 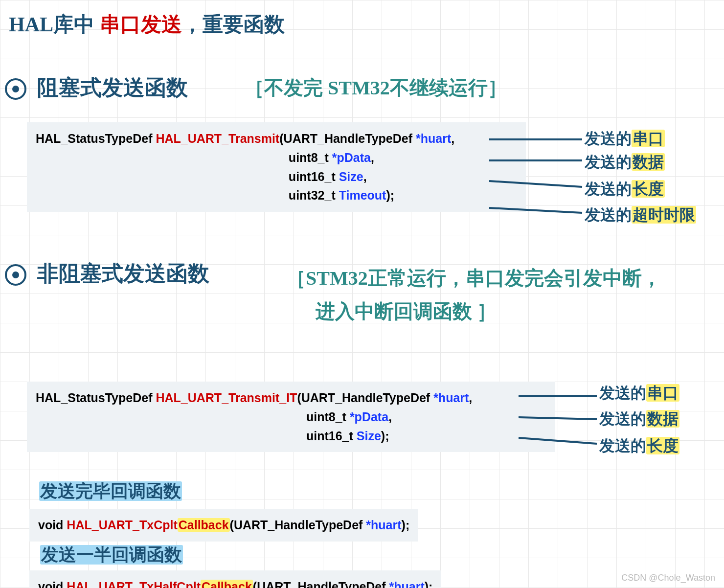 I want to click on section2-heading-row: 非阻塞式发送函数, so click(x=107, y=274).